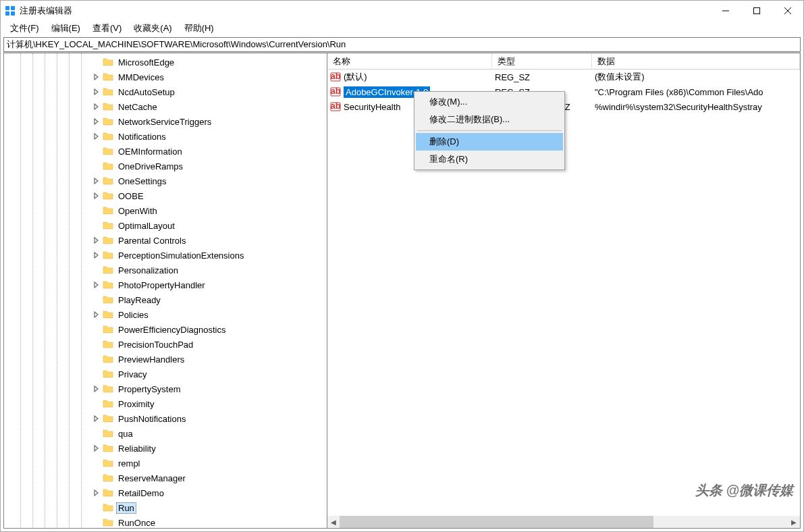  What do you see at coordinates (165, 122) in the screenshot?
I see `tree-node-label: NetworkServiceTriggers` at bounding box center [165, 122].